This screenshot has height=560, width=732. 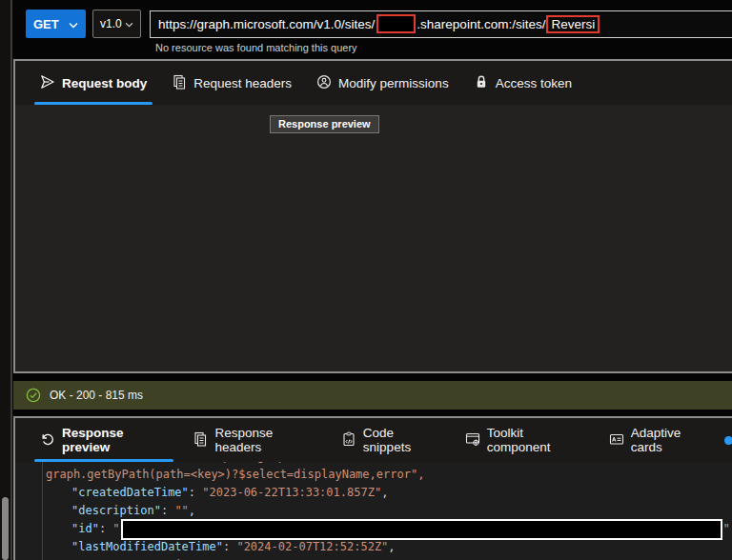 I want to click on tab-label: Response headers, so click(x=265, y=440).